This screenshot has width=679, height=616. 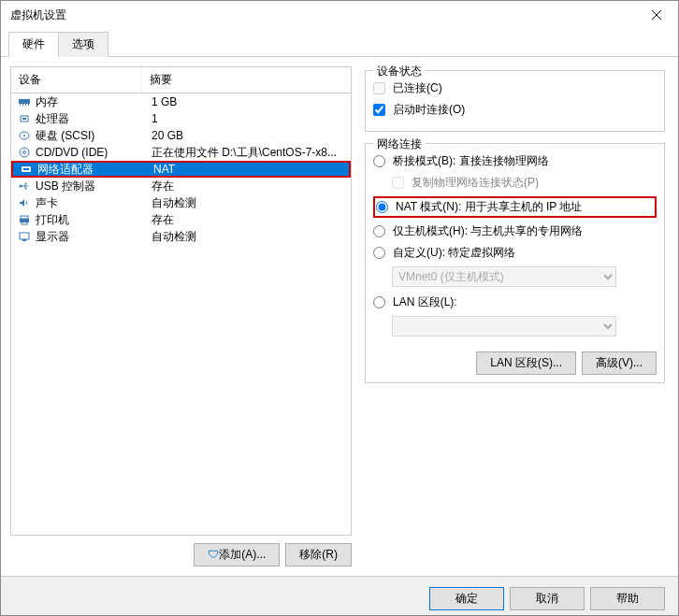 What do you see at coordinates (399, 144) in the screenshot?
I see `network-legend: 网络连接` at bounding box center [399, 144].